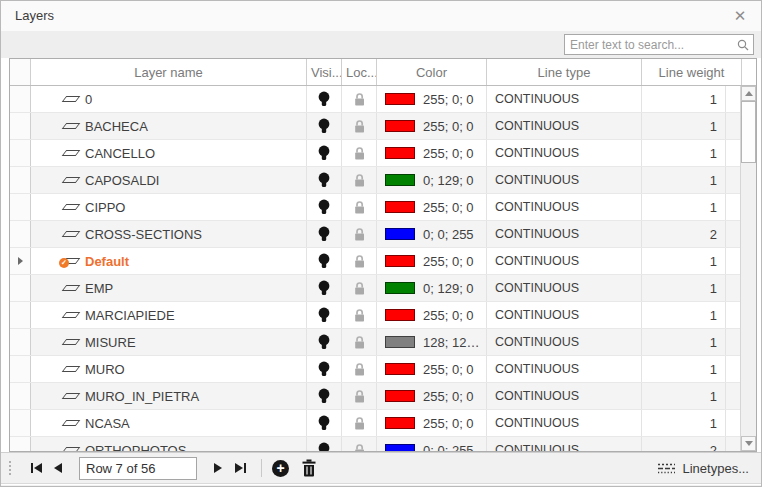  Describe the element at coordinates (169, 72) in the screenshot. I see `header-layer-name: Layer name` at that location.